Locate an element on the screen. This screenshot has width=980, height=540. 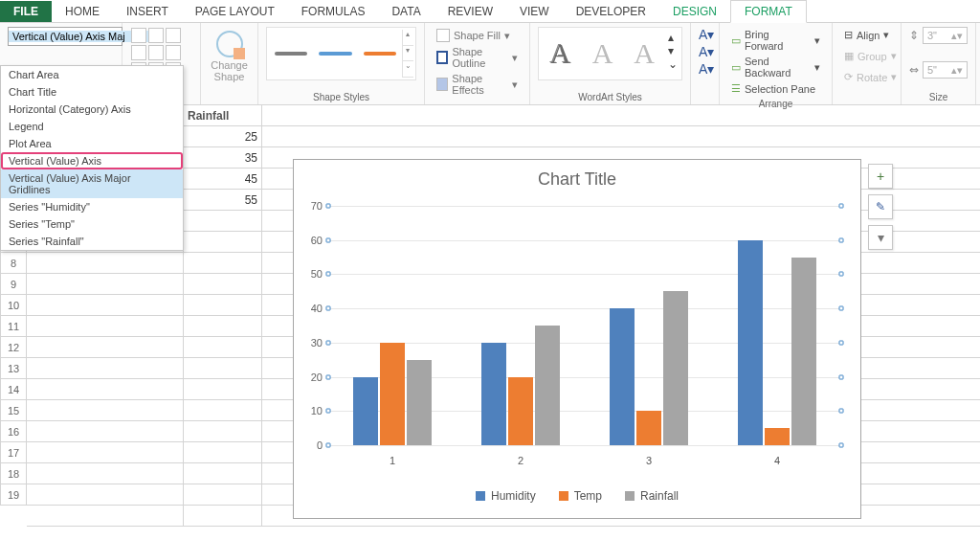
chart-element-selector: ▾ is located at coordinates (65, 36).